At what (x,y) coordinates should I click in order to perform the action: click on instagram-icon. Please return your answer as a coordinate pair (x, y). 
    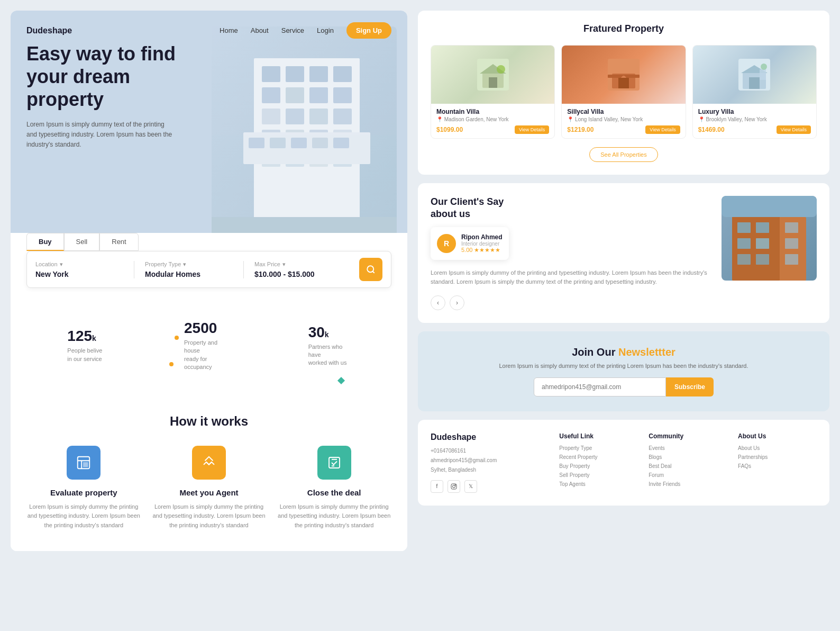
    Looking at the image, I should click on (454, 486).